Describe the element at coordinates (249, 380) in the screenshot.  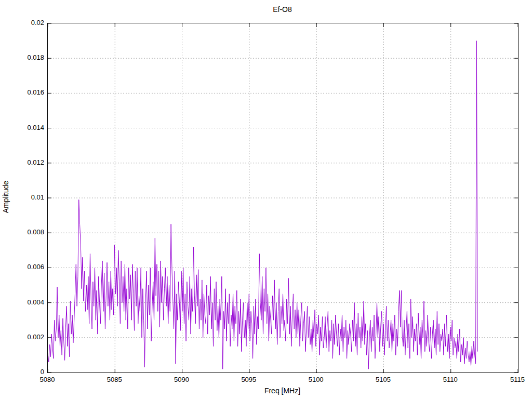
I see `x-tick-label: 5095` at that location.